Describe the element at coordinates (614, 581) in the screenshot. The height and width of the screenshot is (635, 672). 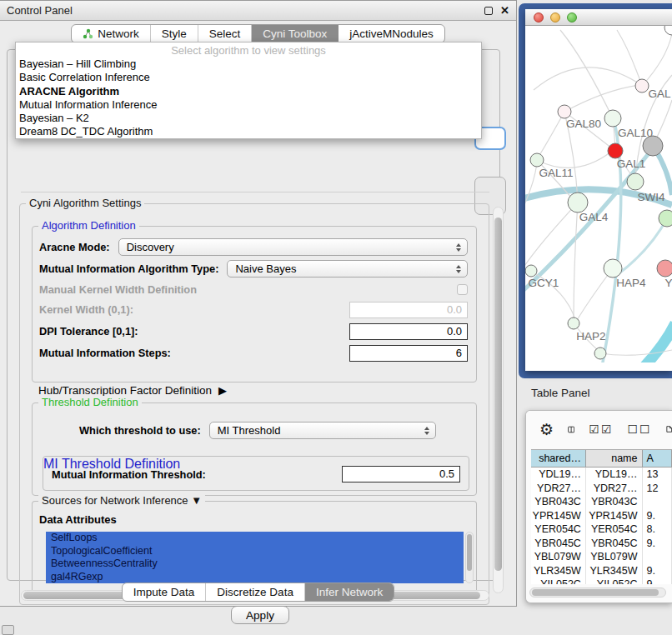
I see `table-cell: YIL052C` at that location.